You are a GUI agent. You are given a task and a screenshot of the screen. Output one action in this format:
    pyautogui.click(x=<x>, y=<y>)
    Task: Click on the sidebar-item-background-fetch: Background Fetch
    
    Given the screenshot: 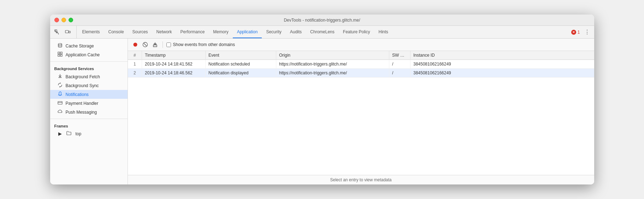 What is the action you would take?
    pyautogui.click(x=89, y=76)
    